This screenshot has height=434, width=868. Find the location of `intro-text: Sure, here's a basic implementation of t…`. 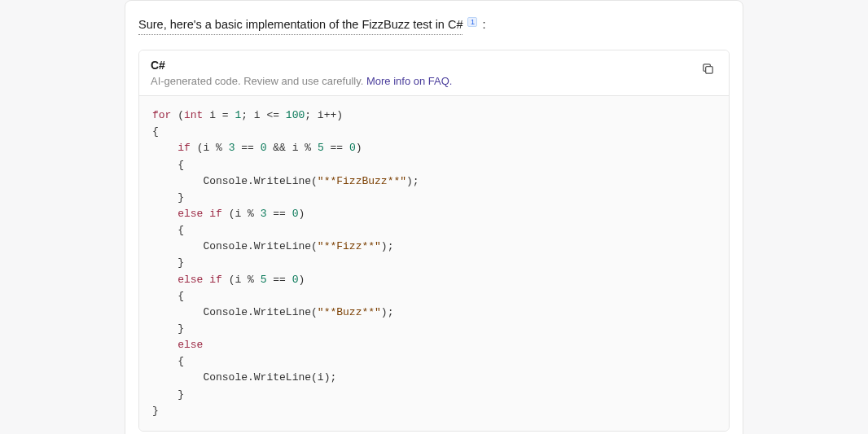

intro-text: Sure, here's a basic implementation of t… is located at coordinates (300, 25).